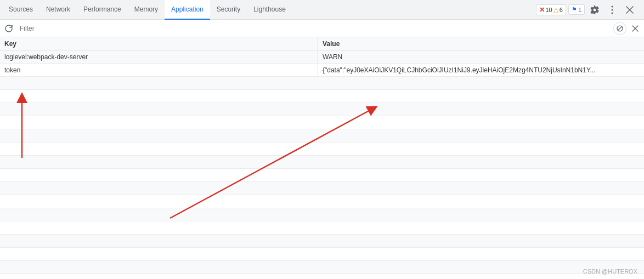  I want to click on tab-security: Security, so click(228, 10).